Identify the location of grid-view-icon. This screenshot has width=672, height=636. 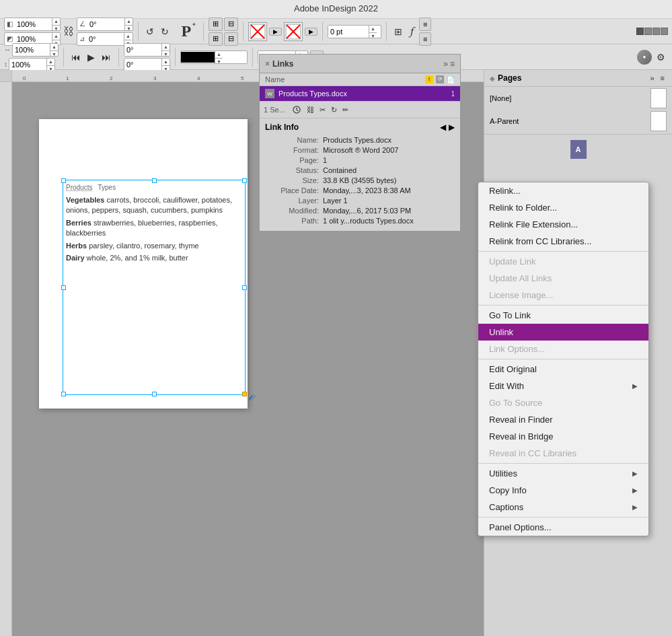
(640, 31).